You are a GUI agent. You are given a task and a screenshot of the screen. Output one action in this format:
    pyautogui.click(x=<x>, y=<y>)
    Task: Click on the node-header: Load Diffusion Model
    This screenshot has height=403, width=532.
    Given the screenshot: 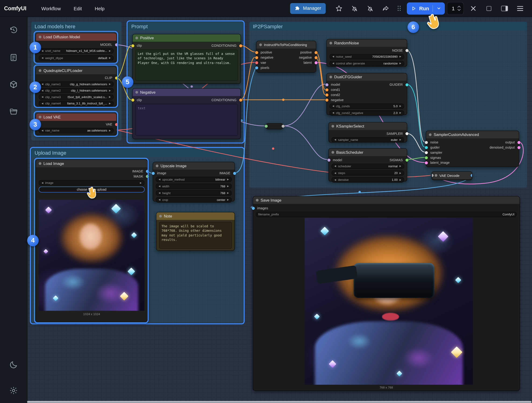 What is the action you would take?
    pyautogui.click(x=76, y=37)
    